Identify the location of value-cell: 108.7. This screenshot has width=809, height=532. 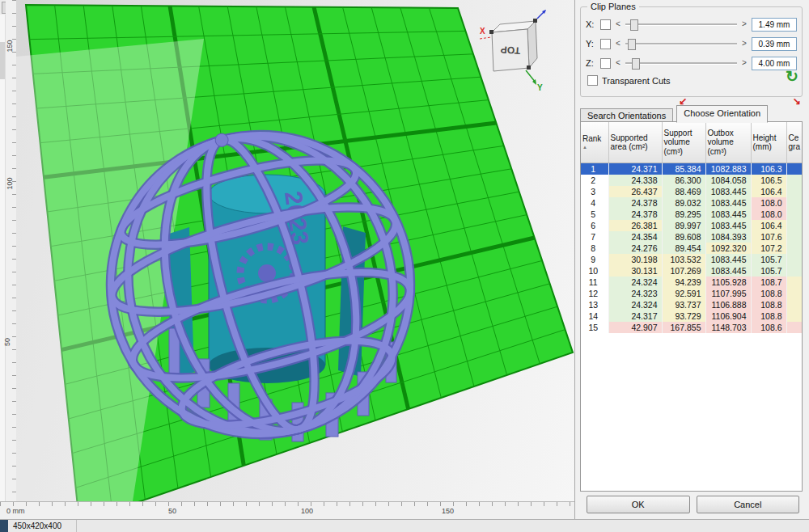
(769, 282).